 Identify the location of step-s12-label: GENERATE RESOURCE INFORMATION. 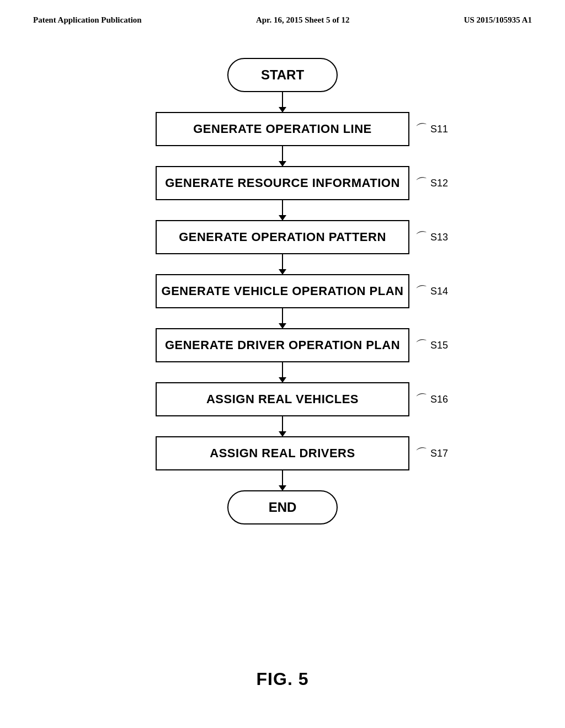
(282, 183).